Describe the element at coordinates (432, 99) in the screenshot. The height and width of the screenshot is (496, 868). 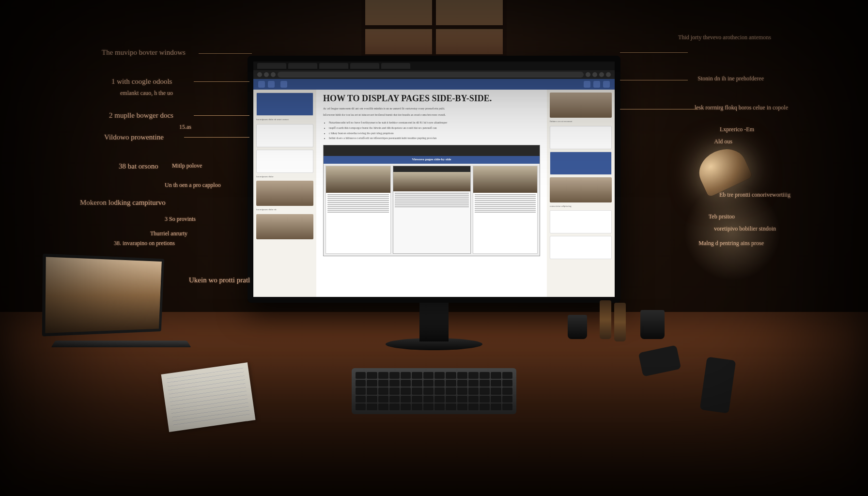
I see `article-title: HOW TO DISPLAY PAGES SIDE-BY-SIDE.` at that location.